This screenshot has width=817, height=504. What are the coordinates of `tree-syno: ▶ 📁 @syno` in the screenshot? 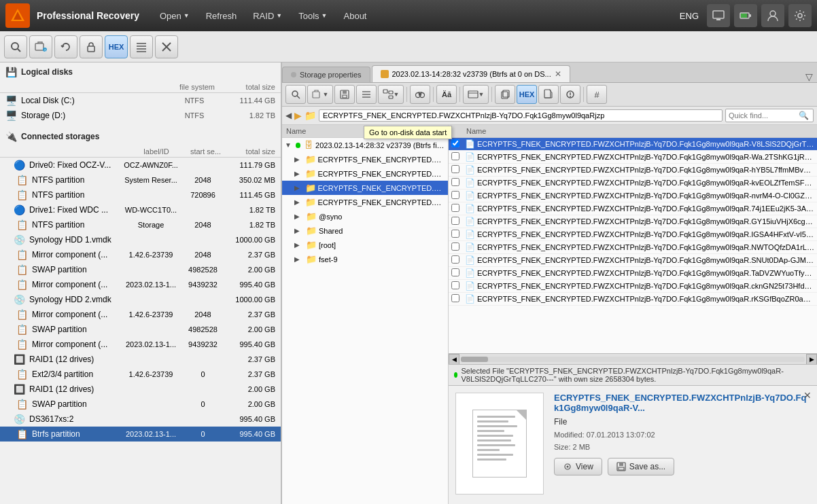 It's located at (365, 216).